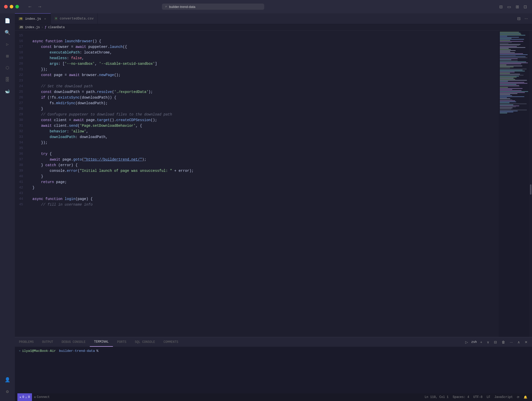  I want to click on line-number: 37, so click(21, 160).